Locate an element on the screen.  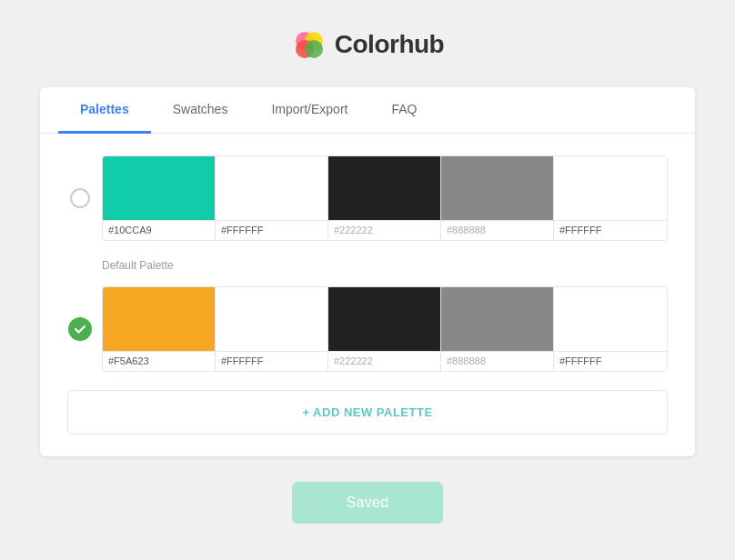
palette-row-1: #10CCA9 #FFFFFF #222222 #888888 is located at coordinates (368, 198).